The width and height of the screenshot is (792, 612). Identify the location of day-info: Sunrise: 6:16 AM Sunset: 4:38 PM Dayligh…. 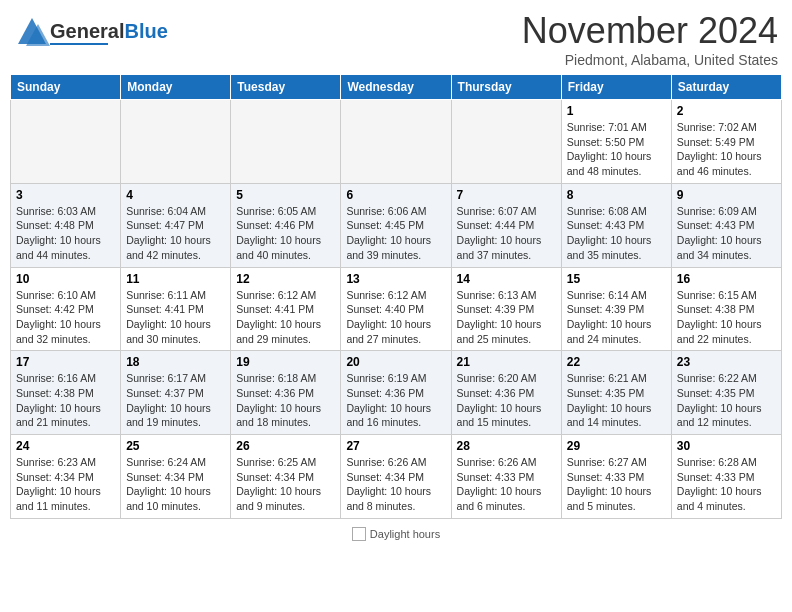
(66, 400).